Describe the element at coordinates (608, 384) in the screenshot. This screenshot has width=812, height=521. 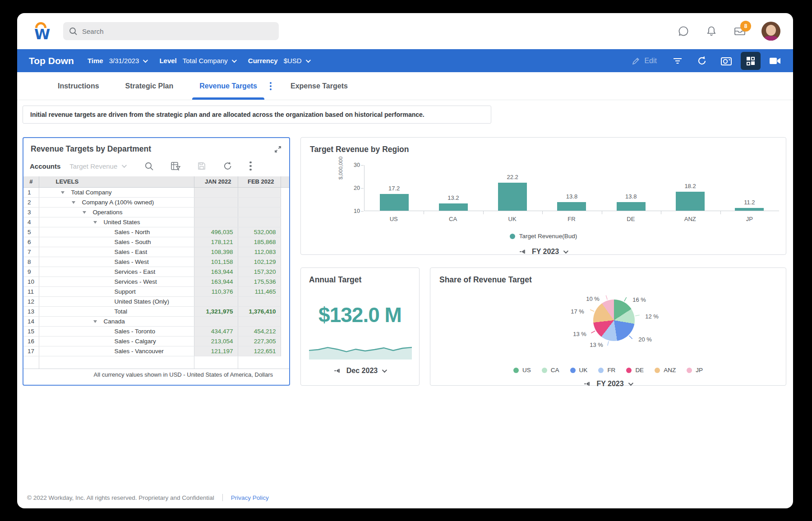
I see `pie-period-selector: FY 2023` at that location.